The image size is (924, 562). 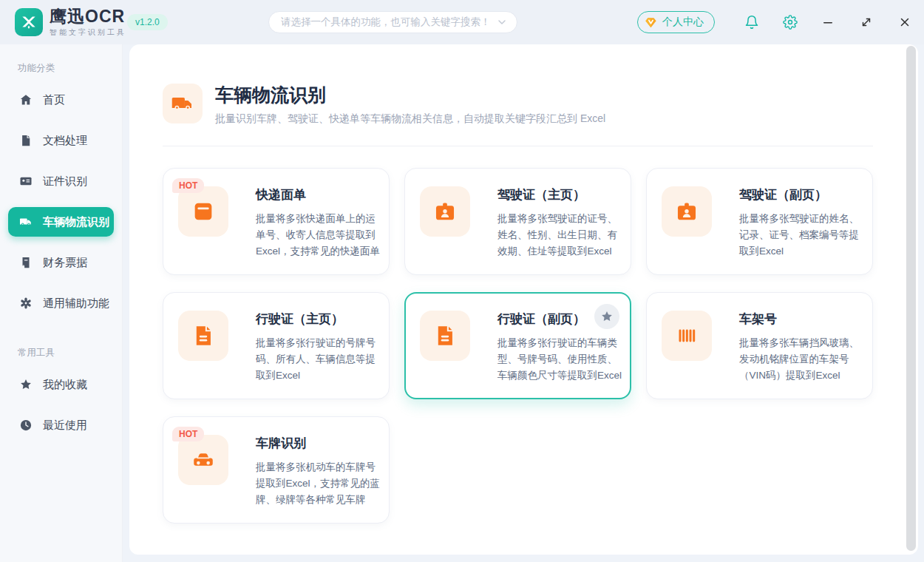 What do you see at coordinates (88, 33) in the screenshot?
I see `app-tagline: 智能文字识别工具` at bounding box center [88, 33].